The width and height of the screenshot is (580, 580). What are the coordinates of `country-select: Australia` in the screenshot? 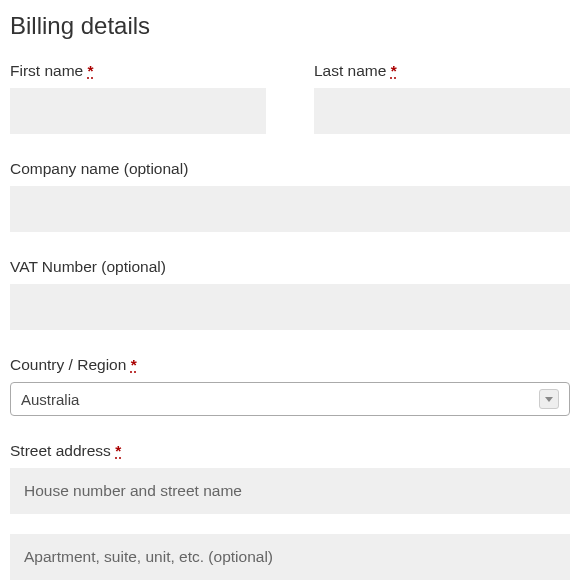 It's located at (290, 399).